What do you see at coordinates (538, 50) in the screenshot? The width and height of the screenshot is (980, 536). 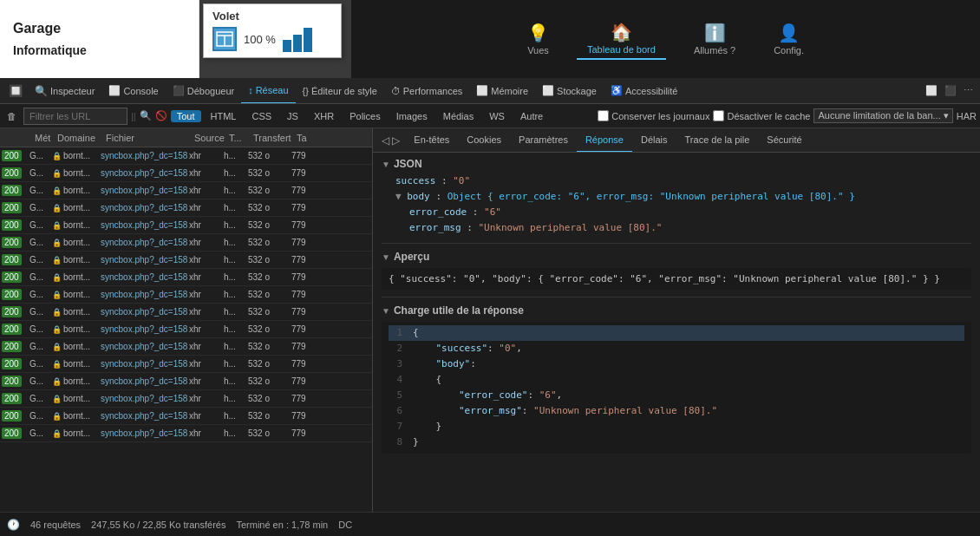 I see `vues-label: Vues` at bounding box center [538, 50].